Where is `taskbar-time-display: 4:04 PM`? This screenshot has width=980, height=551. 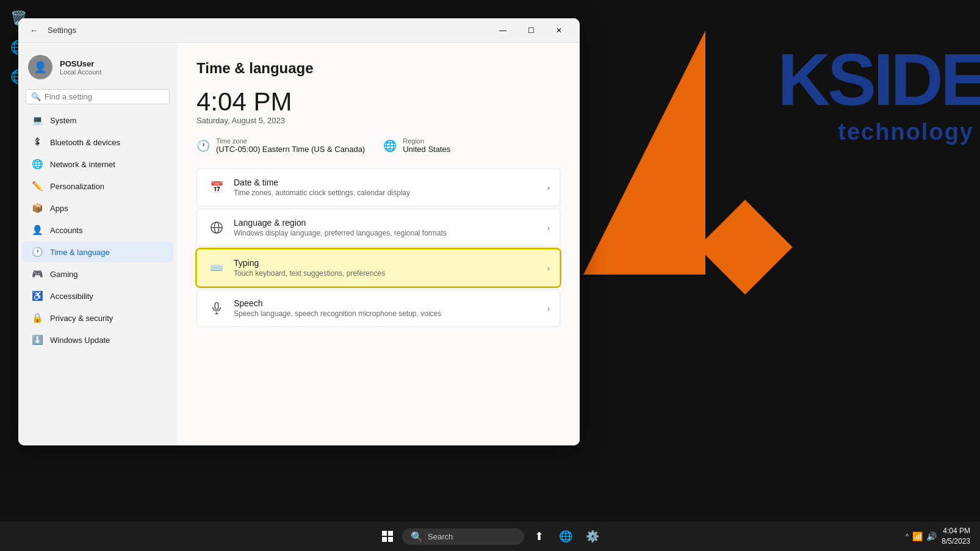
taskbar-time-display: 4:04 PM is located at coordinates (956, 531).